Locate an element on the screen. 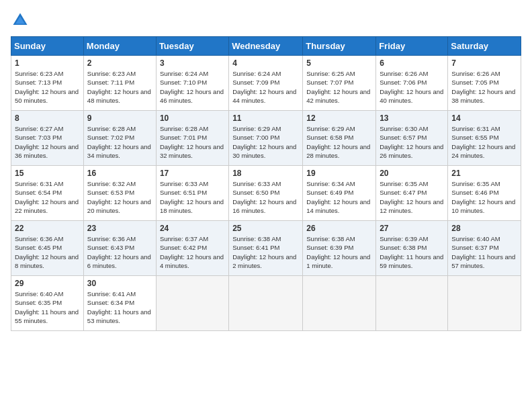  day-info: Sunrise: 6:23 AMSunset: 7:13 PMDaylight:… is located at coordinates (47, 87).